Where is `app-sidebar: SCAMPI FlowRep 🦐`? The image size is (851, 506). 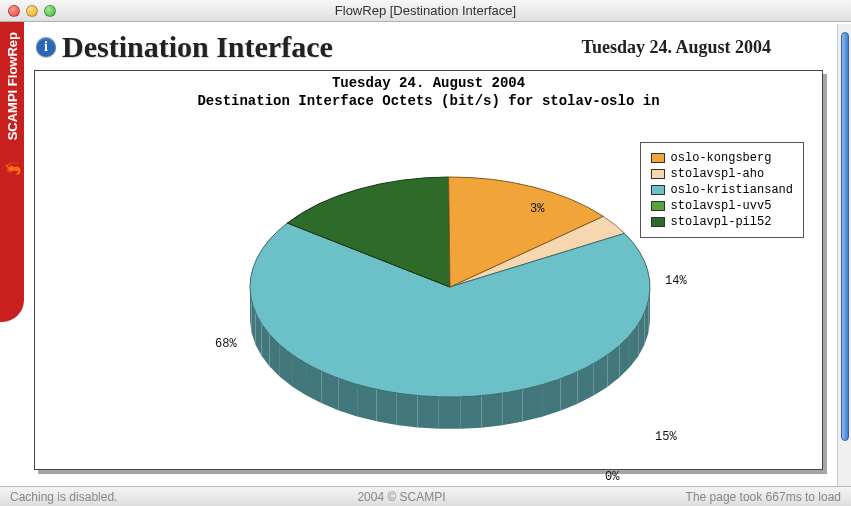
app-sidebar: SCAMPI FlowRep 🦐 is located at coordinates (12, 172).